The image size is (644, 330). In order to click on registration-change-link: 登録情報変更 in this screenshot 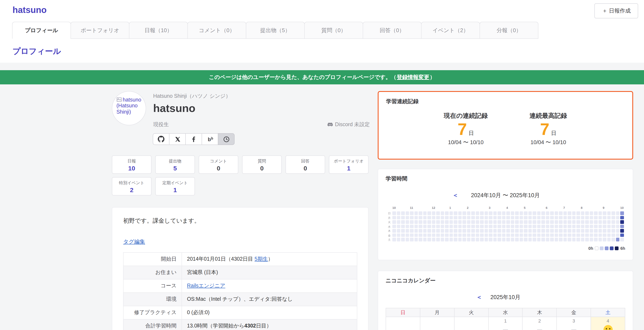, I will do `click(413, 77)`.